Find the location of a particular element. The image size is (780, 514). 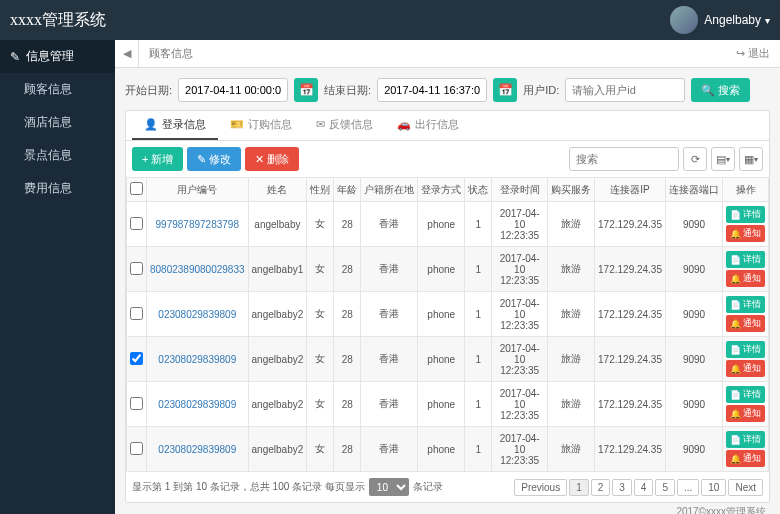

search-button: 🔍搜索 is located at coordinates (720, 90).